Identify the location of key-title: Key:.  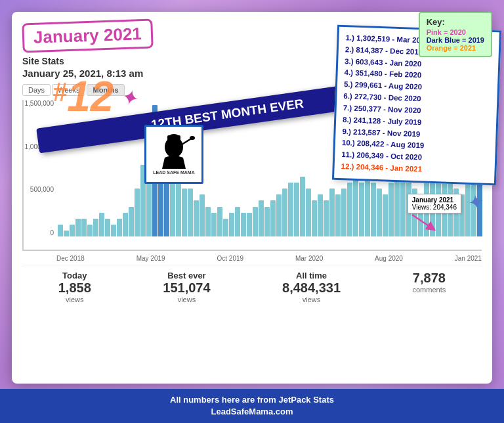
(455, 22).